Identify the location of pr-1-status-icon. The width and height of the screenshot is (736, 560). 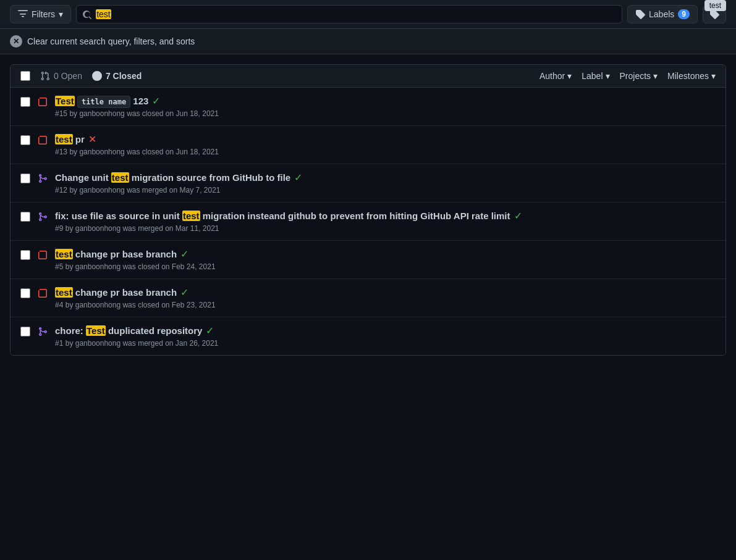
(43, 101).